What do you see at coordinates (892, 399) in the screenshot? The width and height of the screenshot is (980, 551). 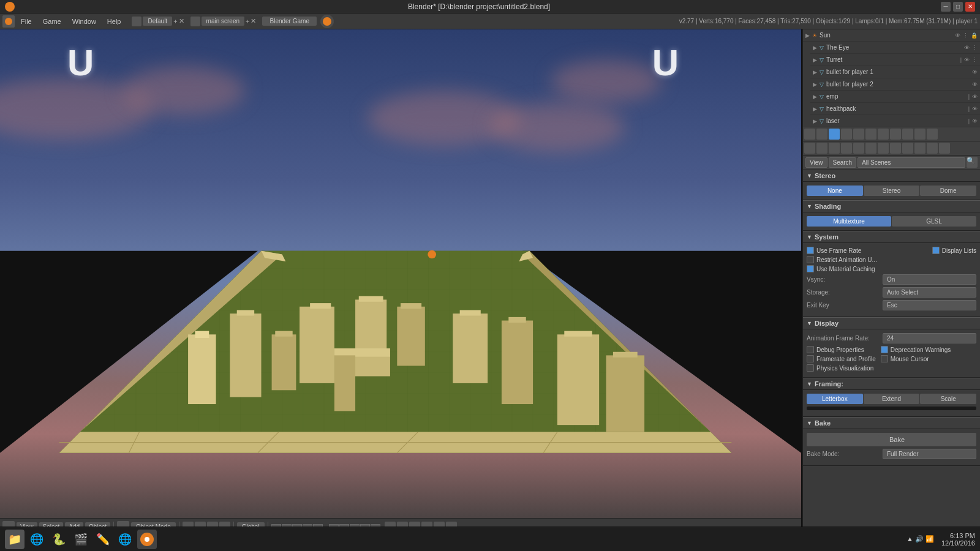 I see `framing-extend-btn: Extend` at bounding box center [892, 399].